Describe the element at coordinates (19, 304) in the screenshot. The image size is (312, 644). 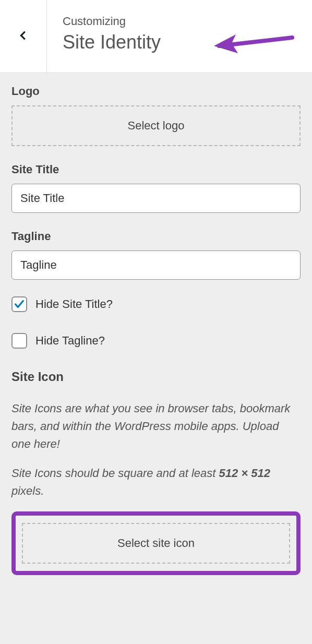
I see `hide-site-title-checkbox` at that location.